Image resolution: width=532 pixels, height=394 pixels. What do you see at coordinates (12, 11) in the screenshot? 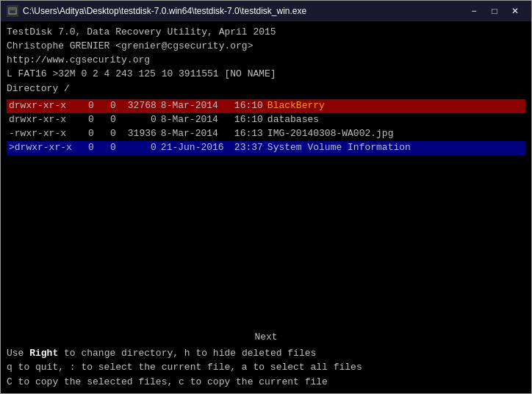
I see `app-icon` at bounding box center [12, 11].